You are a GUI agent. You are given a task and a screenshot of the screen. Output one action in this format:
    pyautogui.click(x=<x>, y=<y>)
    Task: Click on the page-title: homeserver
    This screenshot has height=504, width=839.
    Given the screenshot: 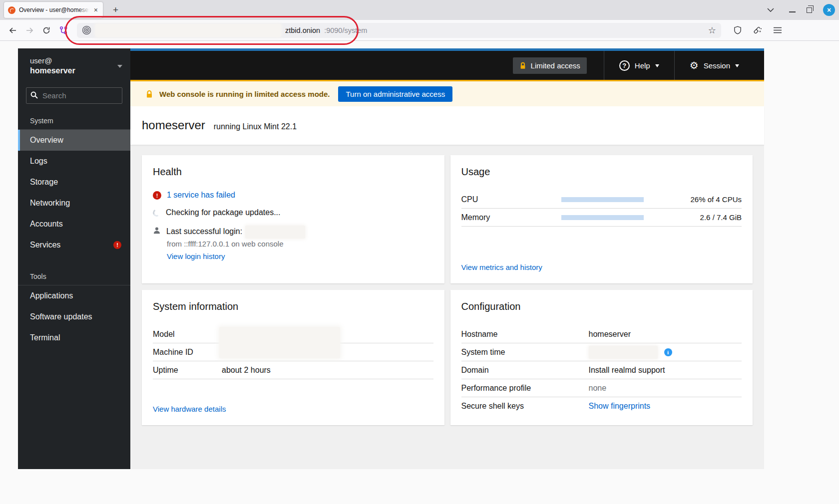 What is the action you would take?
    pyautogui.click(x=174, y=125)
    